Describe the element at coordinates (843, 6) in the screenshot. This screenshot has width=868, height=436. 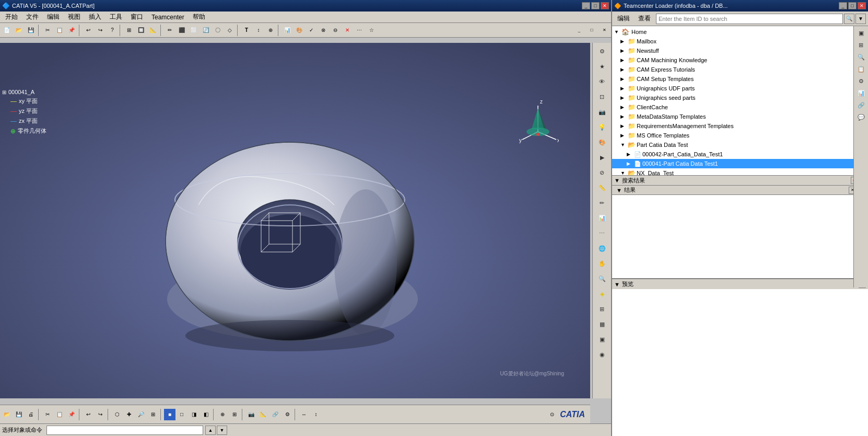
I see `tc-minimize-btn: _` at that location.